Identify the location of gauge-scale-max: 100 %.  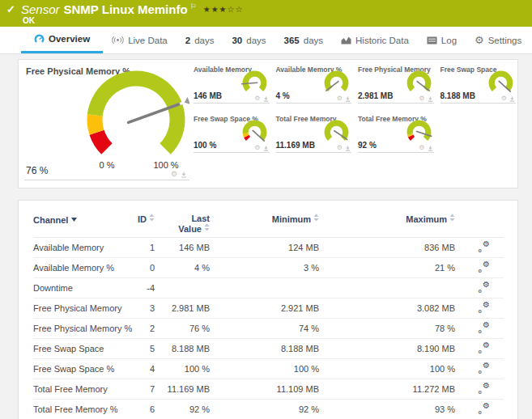
(166, 165).